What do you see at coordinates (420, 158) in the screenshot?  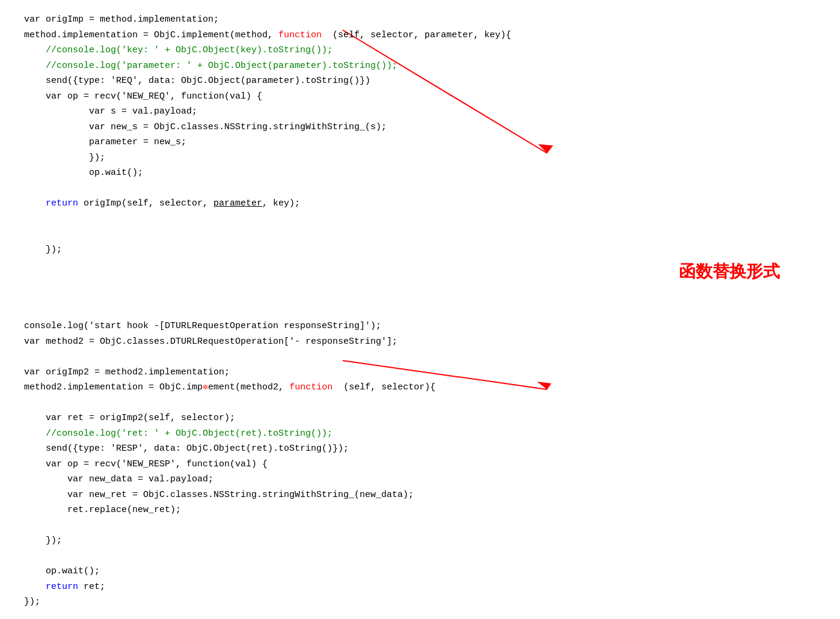 I see `code-line-10: });` at bounding box center [420, 158].